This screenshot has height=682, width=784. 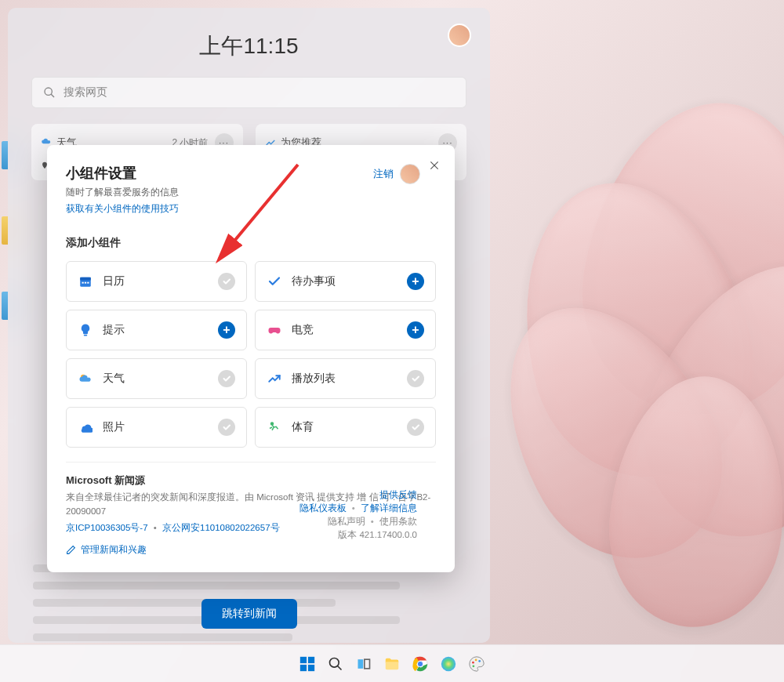 I want to click on start-button, so click(x=307, y=664).